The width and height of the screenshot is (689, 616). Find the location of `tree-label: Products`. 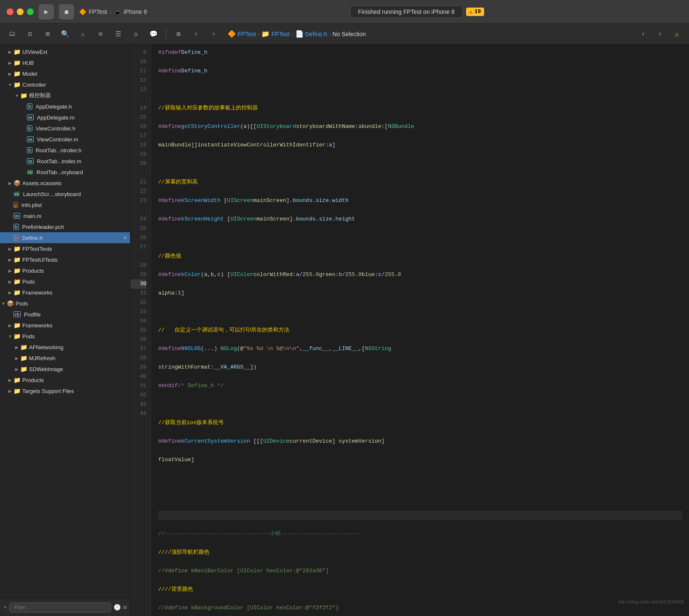

tree-label: Products is located at coordinates (74, 271).